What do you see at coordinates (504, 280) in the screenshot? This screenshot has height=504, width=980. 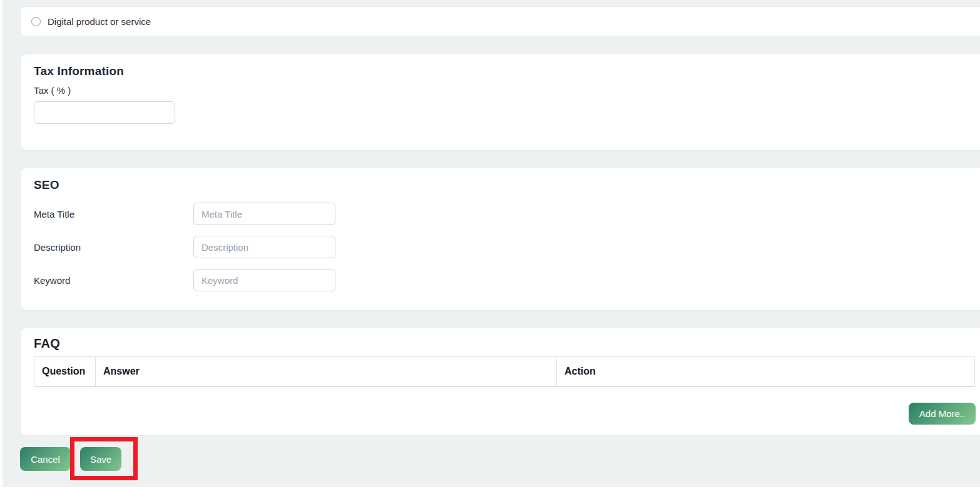 I see `keyword-row: Keyword` at bounding box center [504, 280].